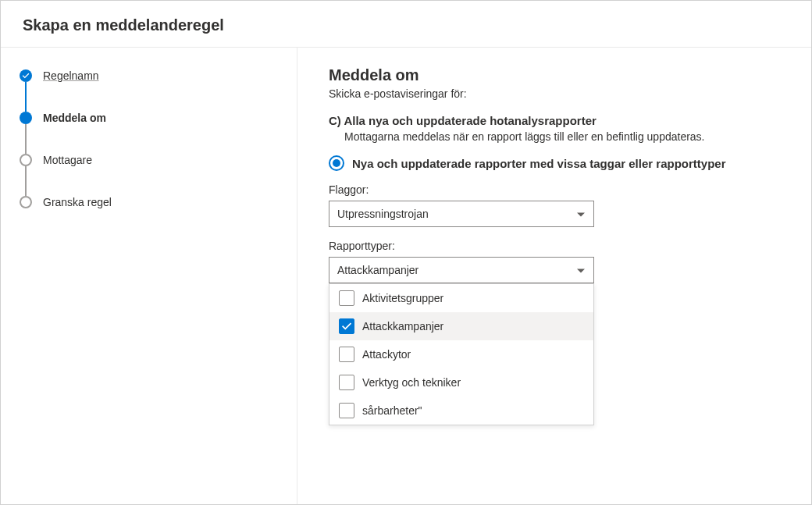 The image size is (812, 505). Describe the element at coordinates (562, 137) in the screenshot. I see `option-c-description: Mottagarna meddelas när en rapport läggs…` at that location.